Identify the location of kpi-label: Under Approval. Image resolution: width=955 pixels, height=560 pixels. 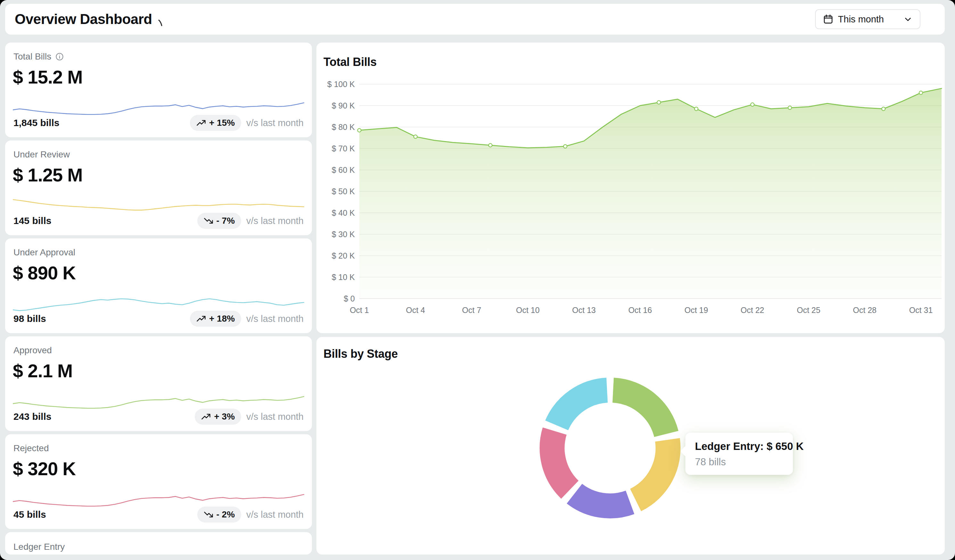
(44, 252).